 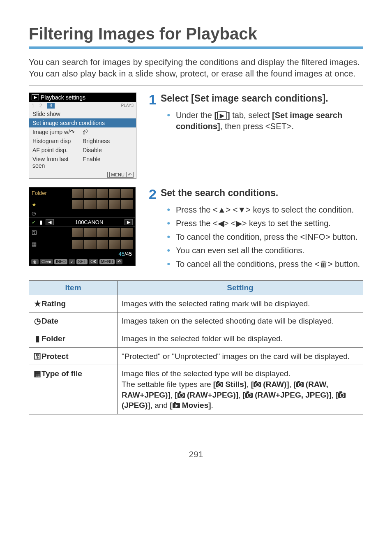 What do you see at coordinates (56, 162) in the screenshot?
I see `menu-item-view-label: View from last seen` at bounding box center [56, 162].